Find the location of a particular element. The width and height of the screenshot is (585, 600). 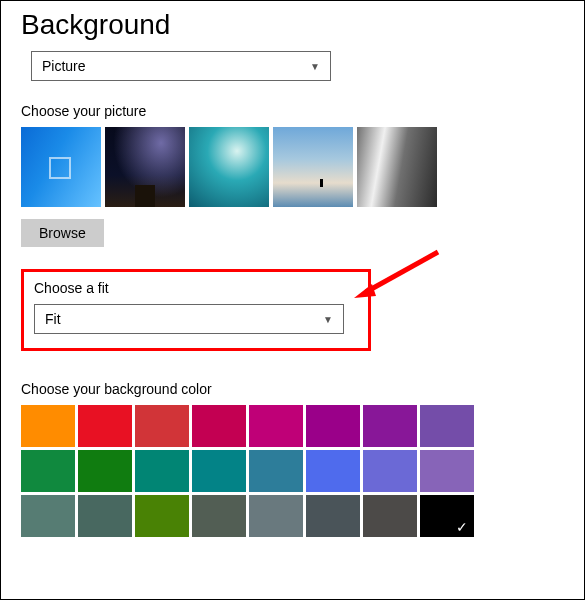

annotation-arrow-icon is located at coordinates (398, 274).